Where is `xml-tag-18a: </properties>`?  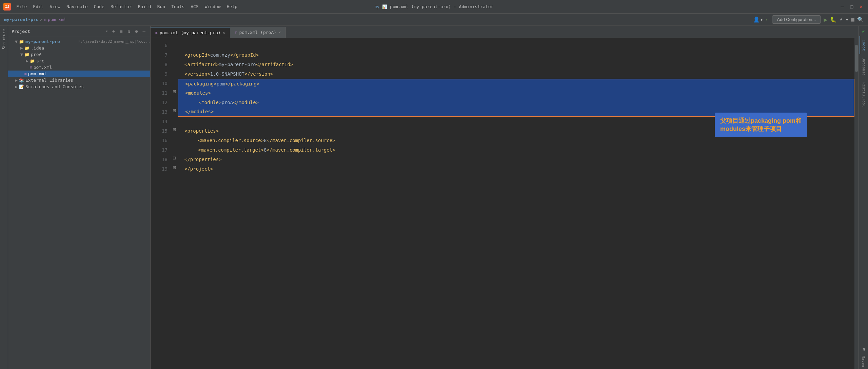
xml-tag-18a: </properties> is located at coordinates (203, 159).